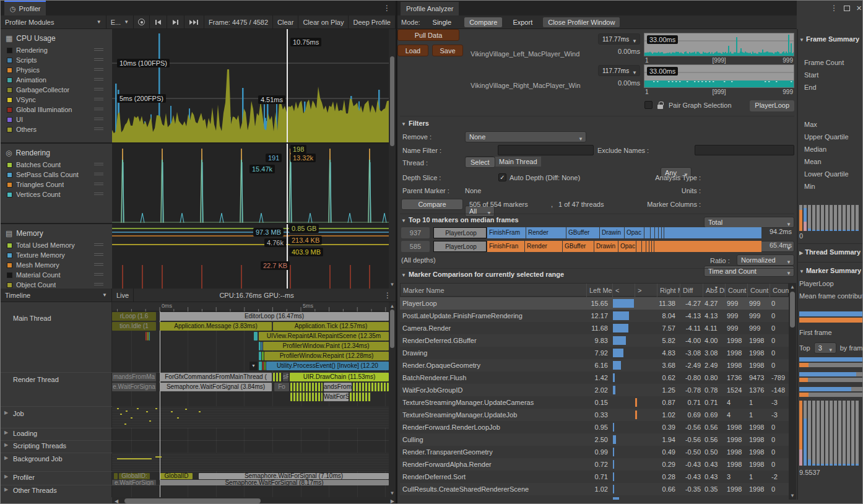 The width and height of the screenshot is (863, 504). What do you see at coordinates (594, 303) in the screenshot?
I see `table-row: PlayerLoop15.6511.38-4.274.279999990` at bounding box center [594, 303].